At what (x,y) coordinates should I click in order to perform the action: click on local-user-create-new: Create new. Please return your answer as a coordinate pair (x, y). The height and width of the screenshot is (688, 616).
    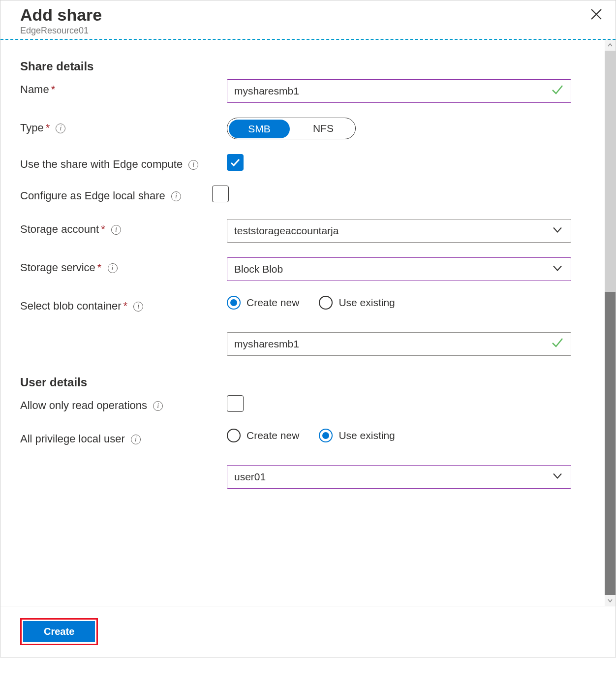
    Looking at the image, I should click on (263, 436).